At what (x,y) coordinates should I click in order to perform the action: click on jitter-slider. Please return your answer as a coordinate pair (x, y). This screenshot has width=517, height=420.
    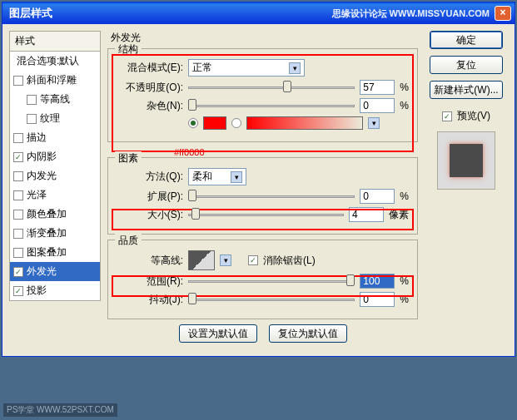
    Looking at the image, I should click on (271, 299).